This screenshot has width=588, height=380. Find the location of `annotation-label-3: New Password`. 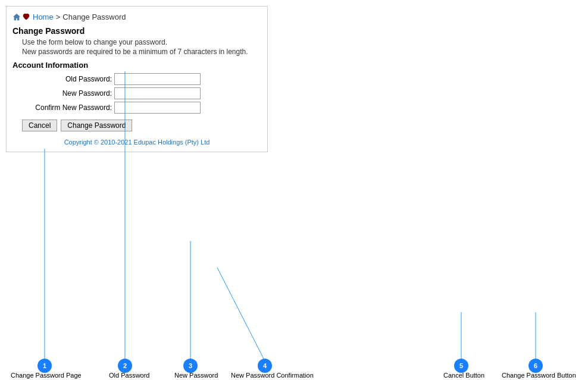

annotation-label-3: New Password is located at coordinates (196, 375).